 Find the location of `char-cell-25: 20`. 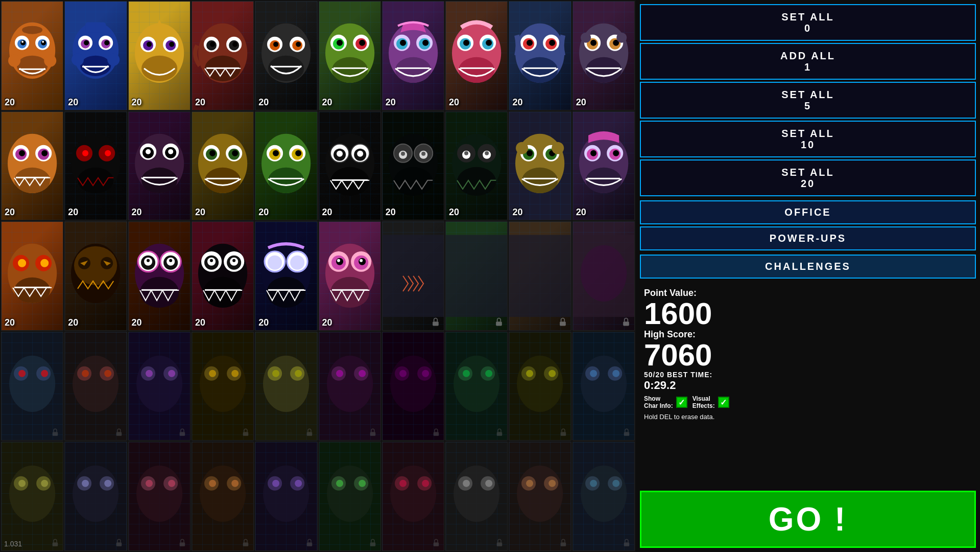

char-cell-25: 20 is located at coordinates (286, 276).